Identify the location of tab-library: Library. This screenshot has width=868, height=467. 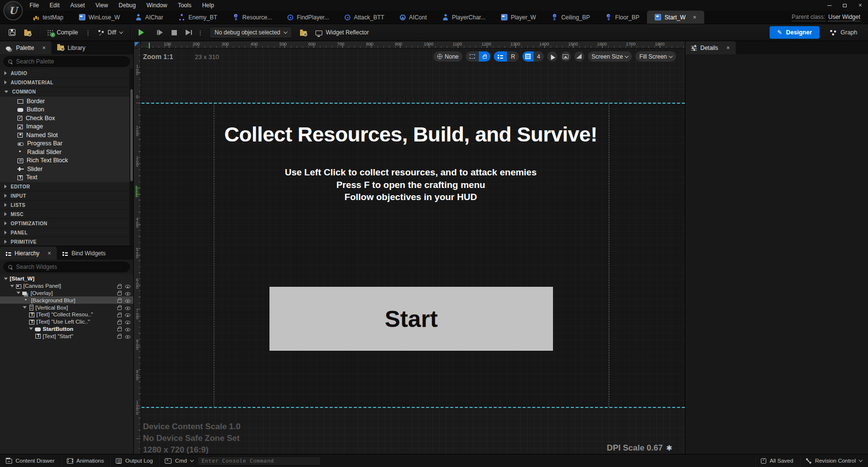
(71, 47).